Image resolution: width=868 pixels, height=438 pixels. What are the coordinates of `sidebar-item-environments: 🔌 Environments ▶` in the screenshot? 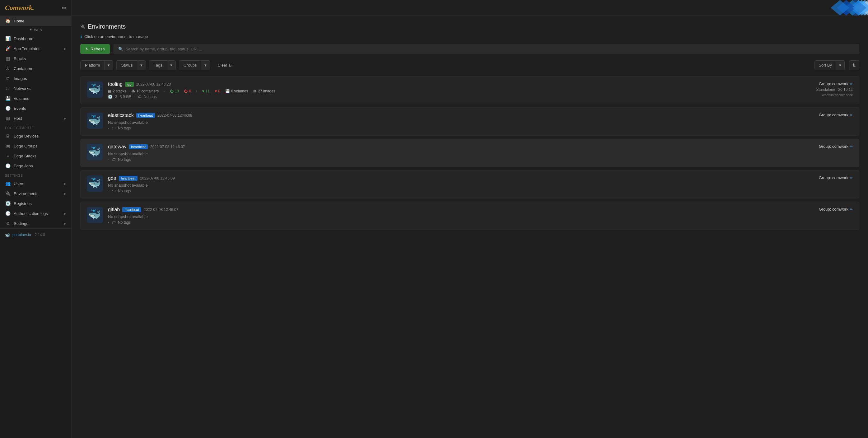 It's located at (36, 193).